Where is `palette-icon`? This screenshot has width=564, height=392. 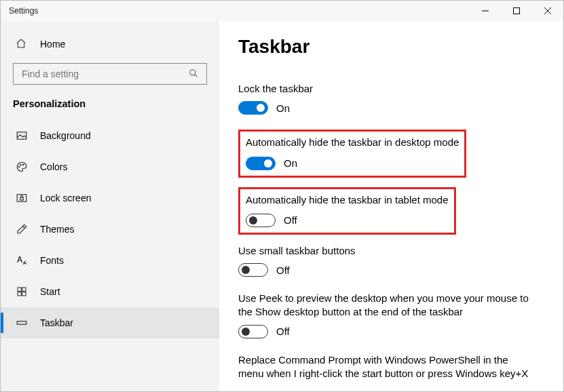 palette-icon is located at coordinates (22, 167).